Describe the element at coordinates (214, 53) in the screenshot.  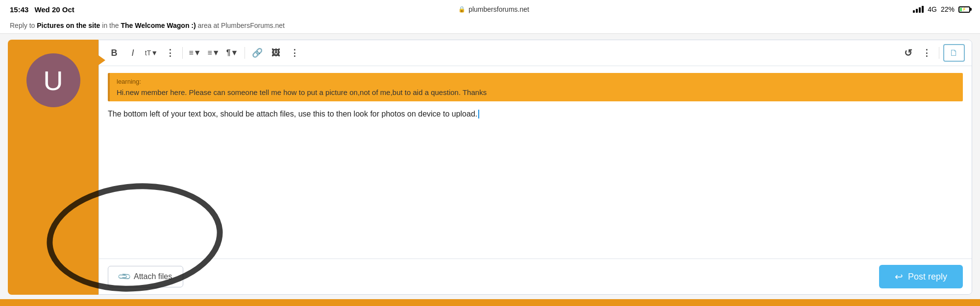
I see `align-button: ≡▼` at that location.